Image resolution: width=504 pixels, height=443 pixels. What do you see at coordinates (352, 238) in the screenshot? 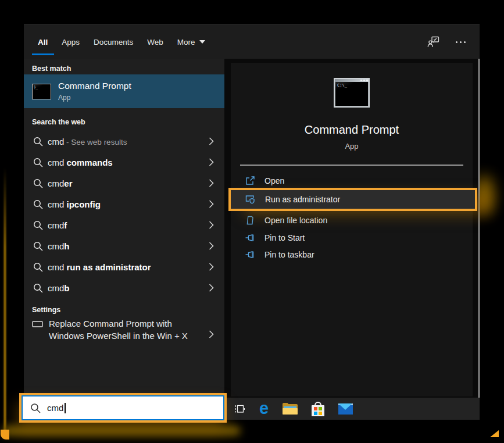
I see `action-pin-to-start: Pin to Start` at bounding box center [352, 238].